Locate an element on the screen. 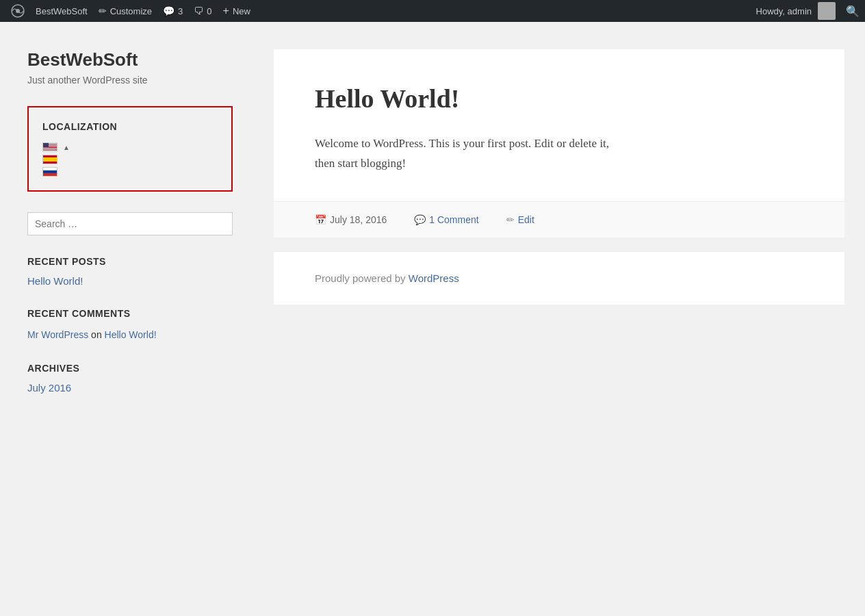 The image size is (865, 616). recent-comment-text: Mr WordPress on Hello World! is located at coordinates (130, 335).